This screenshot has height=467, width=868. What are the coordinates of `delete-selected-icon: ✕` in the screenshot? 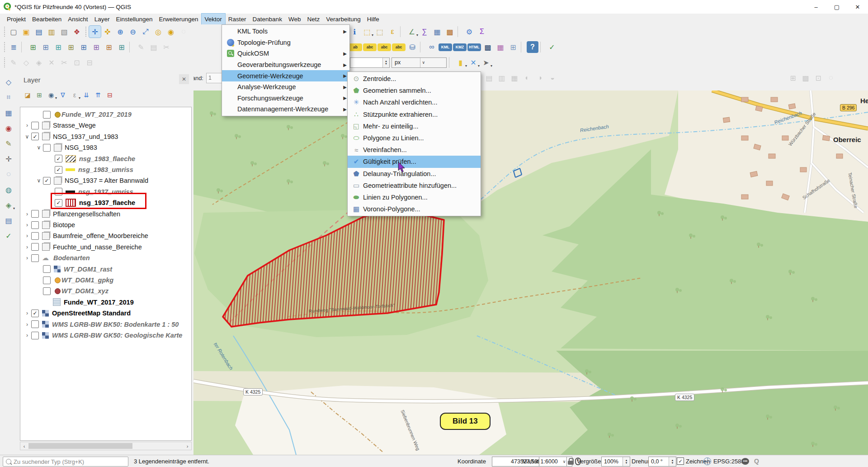 It's located at (52, 62).